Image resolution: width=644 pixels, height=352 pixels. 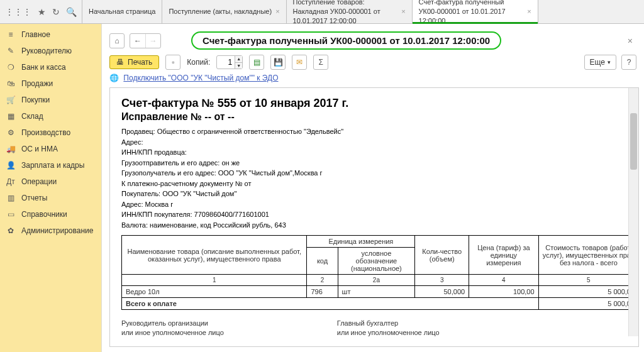 I want to click on tab-goods-receipt: Поступление товаров: Накладная УК00-0000…, so click(x=350, y=11).